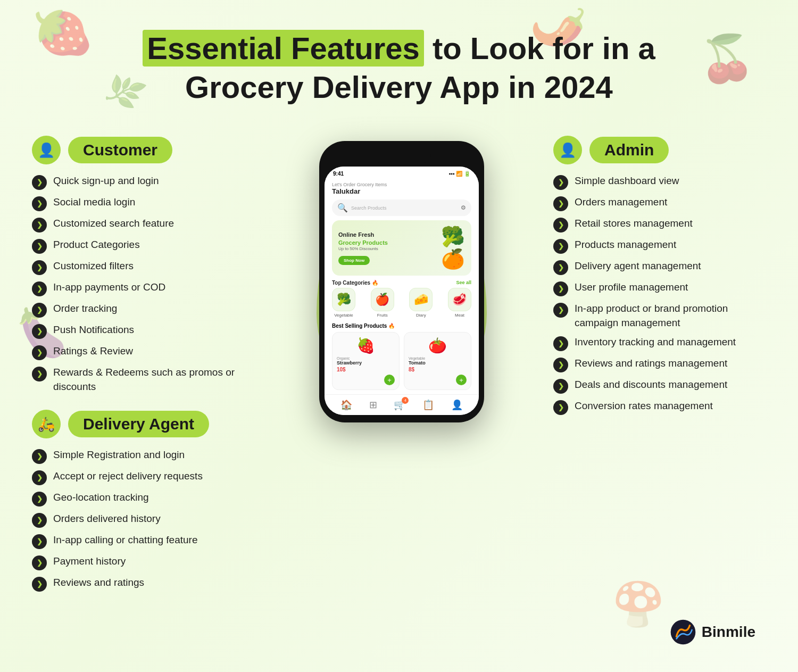 The height and width of the screenshot is (672, 798). What do you see at coordinates (363, 248) in the screenshot?
I see `banner-content: Online Fresh Grocery Products Up to 50% …` at bounding box center [363, 248].